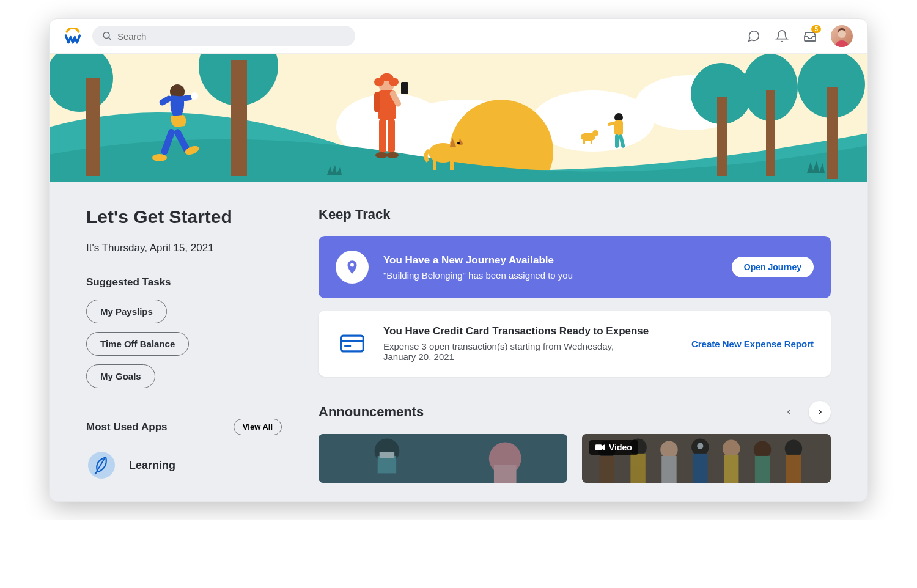 This screenshot has width=917, height=588. What do you see at coordinates (842, 36) in the screenshot?
I see `profile-avatar` at bounding box center [842, 36].